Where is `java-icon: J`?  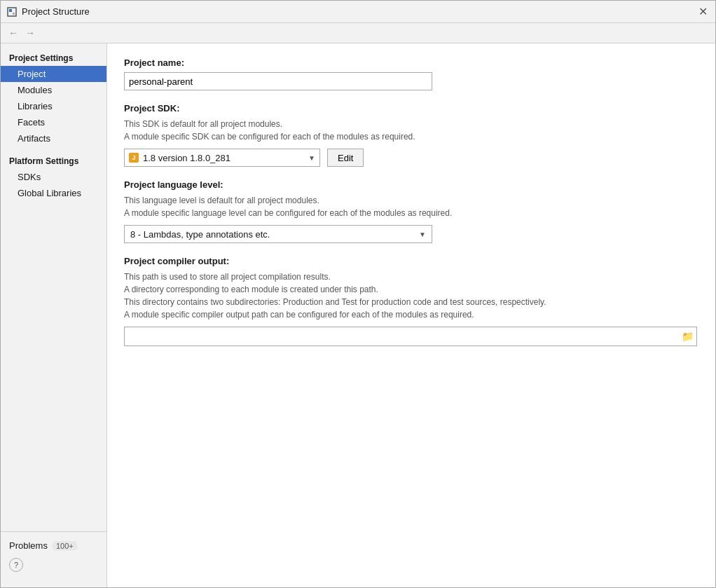 java-icon: J is located at coordinates (134, 158).